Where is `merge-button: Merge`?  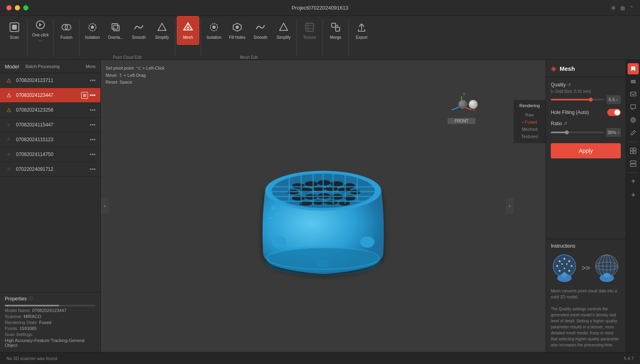 merge-button: Merge is located at coordinates (336, 30).